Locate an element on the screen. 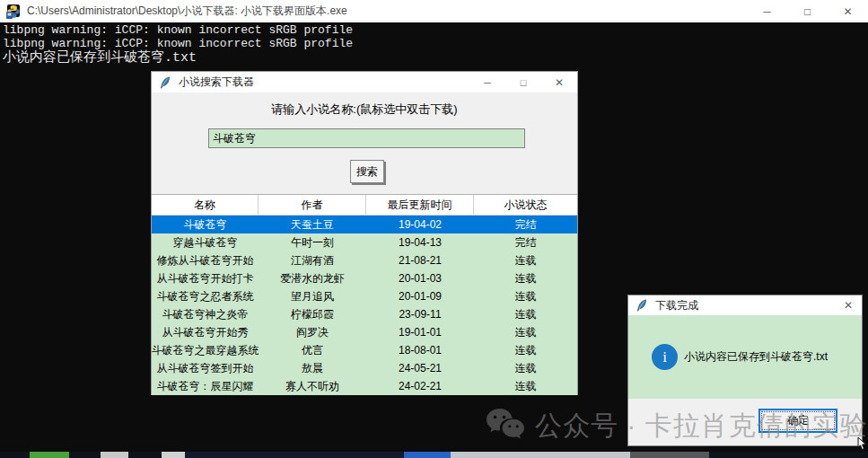 Image resolution: width=868 pixels, height=458 pixels. table-cell: 24-05-21 is located at coordinates (420, 368).